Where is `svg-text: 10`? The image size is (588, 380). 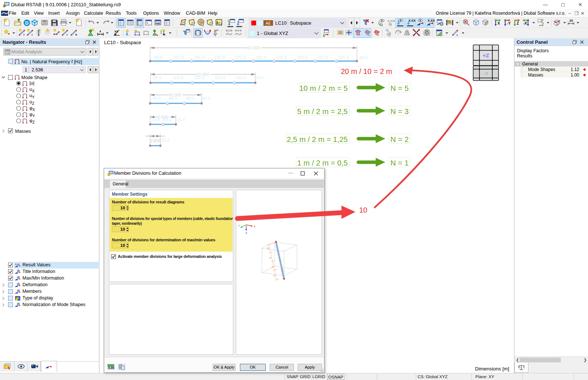 svg-text: 10 is located at coordinates (571, 21).